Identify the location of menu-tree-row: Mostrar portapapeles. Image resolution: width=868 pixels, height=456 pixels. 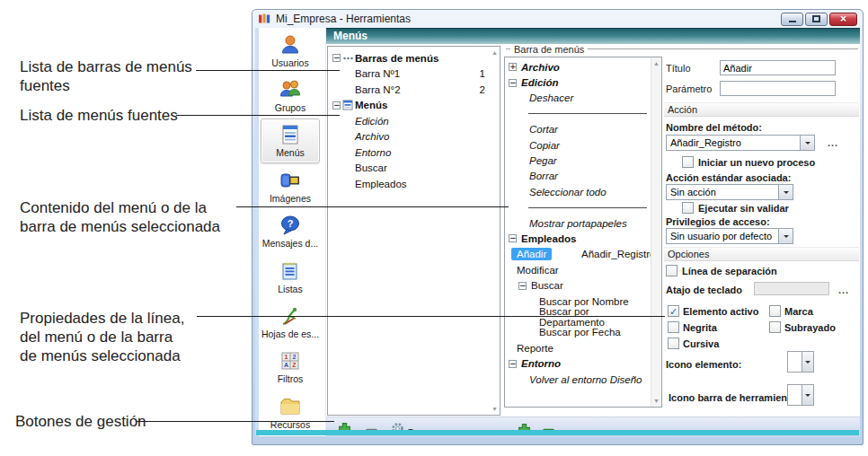
(577, 223).